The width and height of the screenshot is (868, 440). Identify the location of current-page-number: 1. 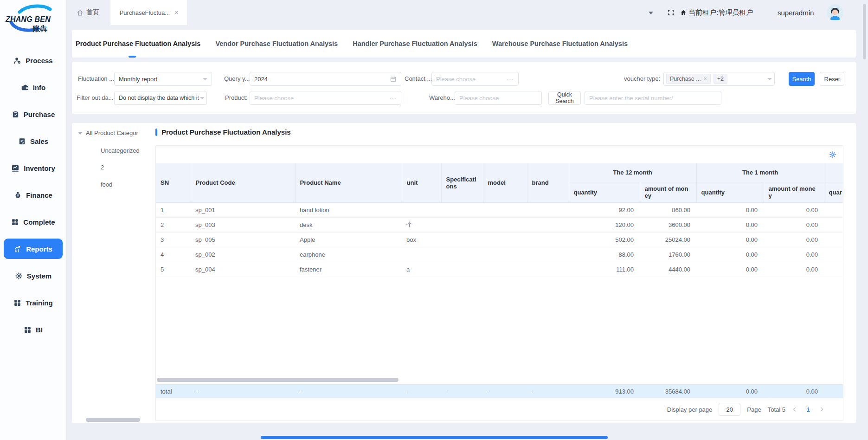
(808, 409).